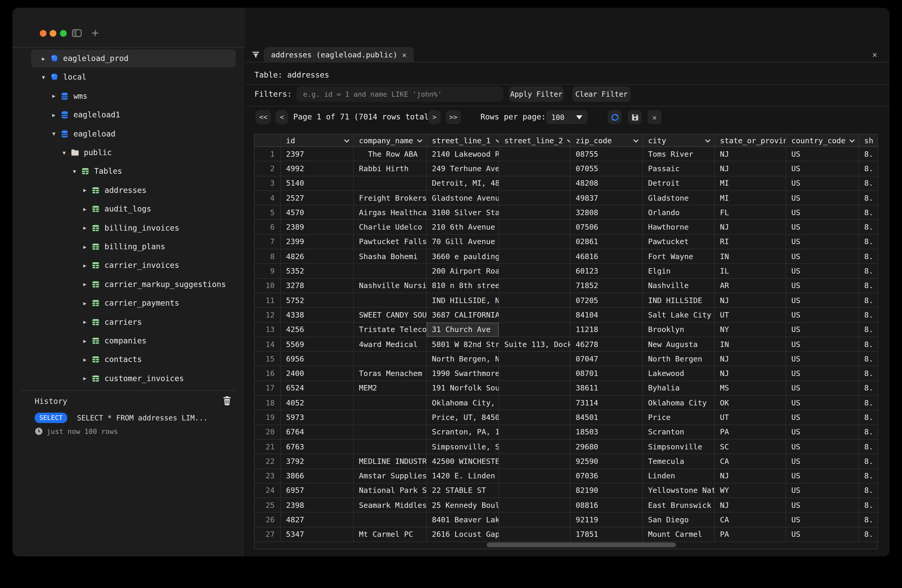 The width and height of the screenshot is (902, 588). What do you see at coordinates (750, 520) in the screenshot?
I see `table-cell: CA` at bounding box center [750, 520].